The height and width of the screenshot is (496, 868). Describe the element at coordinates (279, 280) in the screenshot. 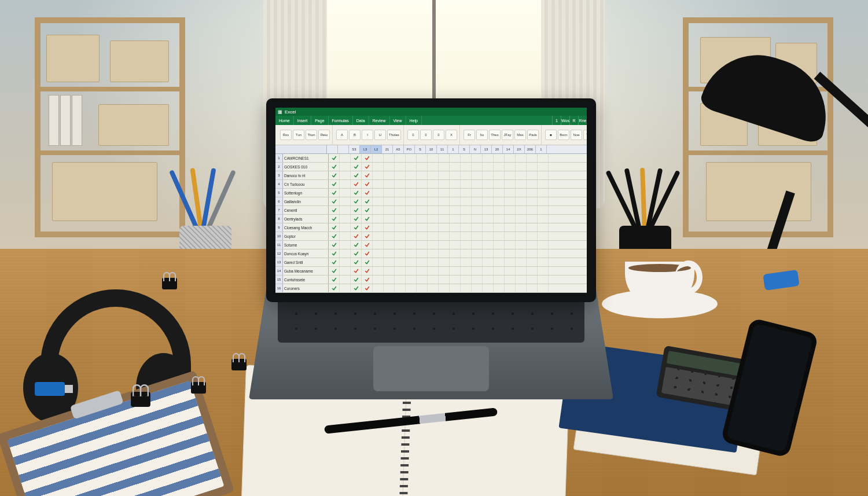

I see `row-number: 15` at that location.